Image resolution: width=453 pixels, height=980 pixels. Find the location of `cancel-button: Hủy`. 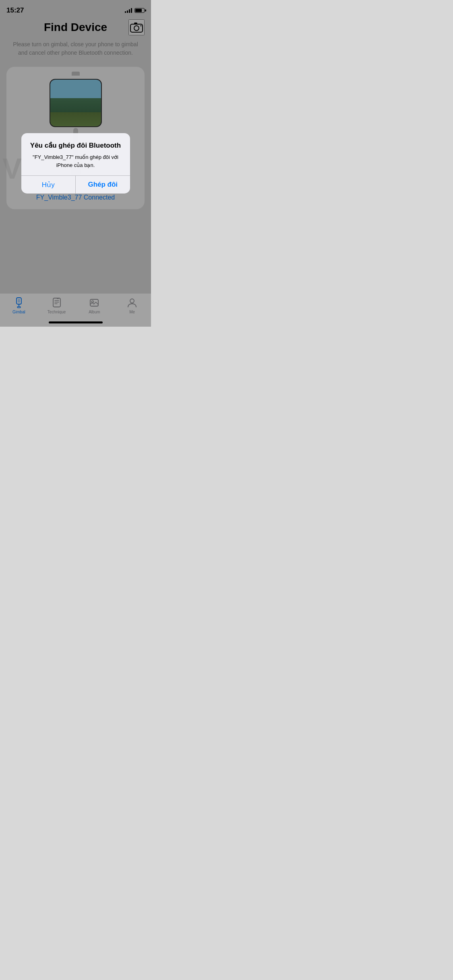

cancel-button: Hủy is located at coordinates (48, 185).